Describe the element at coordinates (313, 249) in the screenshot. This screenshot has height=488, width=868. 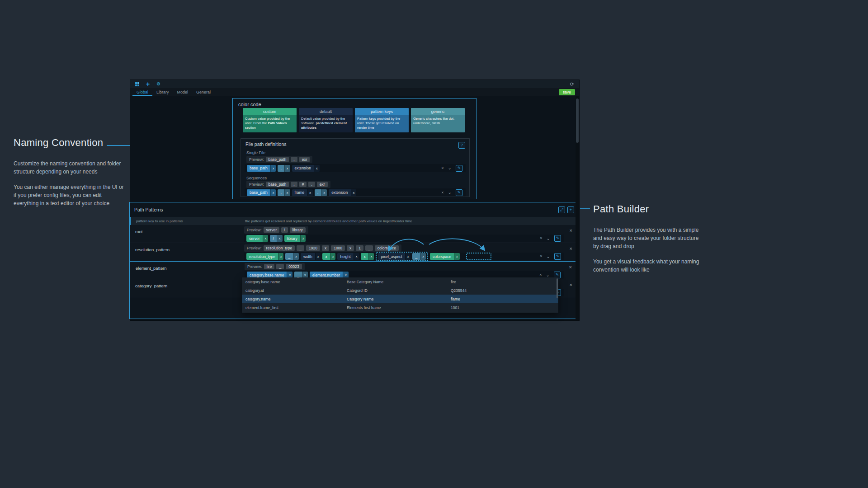
I see `preview-chip: 1920` at that location.